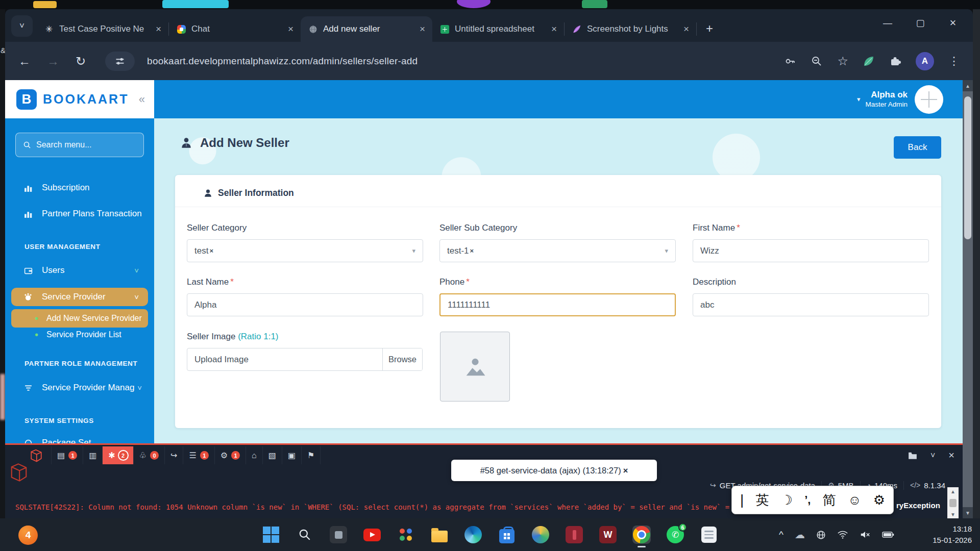 This screenshot has height=551, width=980. Describe the element at coordinates (843, 535) in the screenshot. I see `wifi-icon` at that location.